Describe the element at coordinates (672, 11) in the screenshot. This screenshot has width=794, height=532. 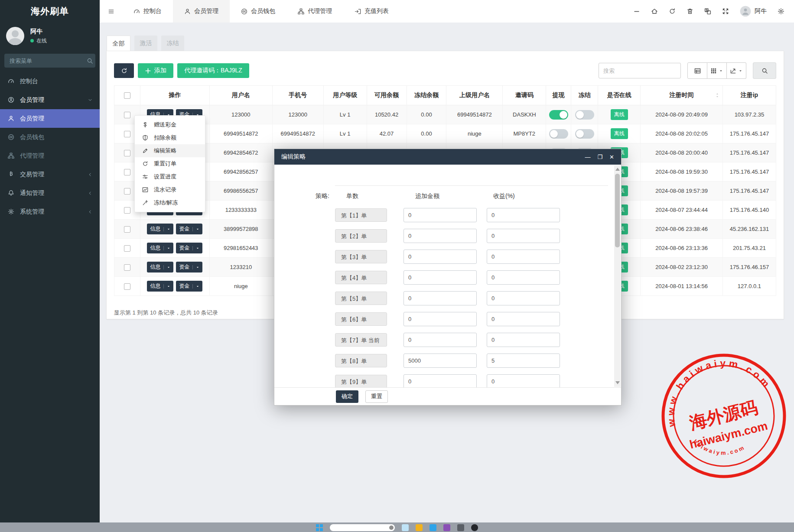
I see `refresh-icon` at that location.